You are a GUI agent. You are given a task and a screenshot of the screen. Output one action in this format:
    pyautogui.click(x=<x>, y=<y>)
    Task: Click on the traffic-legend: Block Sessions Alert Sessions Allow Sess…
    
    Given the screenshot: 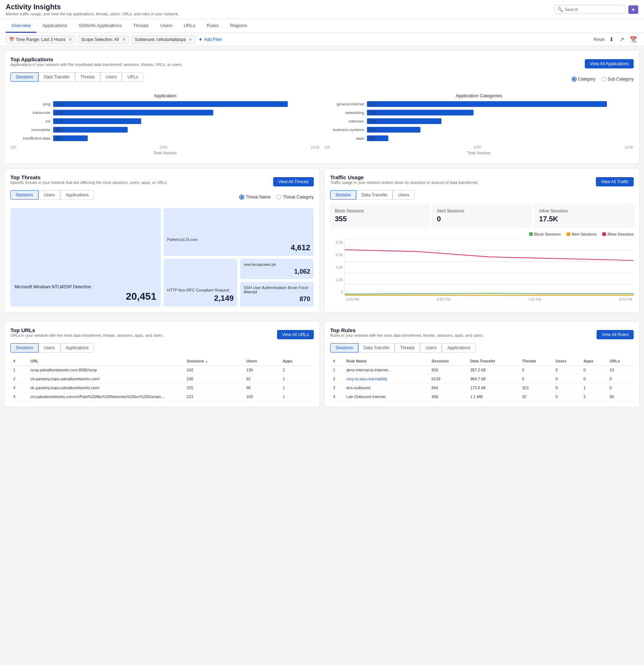 What is the action you would take?
    pyautogui.click(x=482, y=234)
    